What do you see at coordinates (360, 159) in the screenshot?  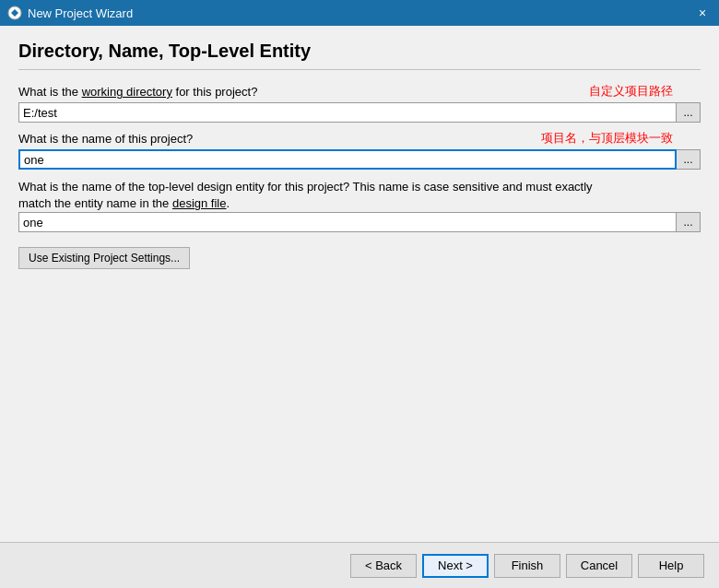 I see `project-name-row: ...` at bounding box center [360, 159].